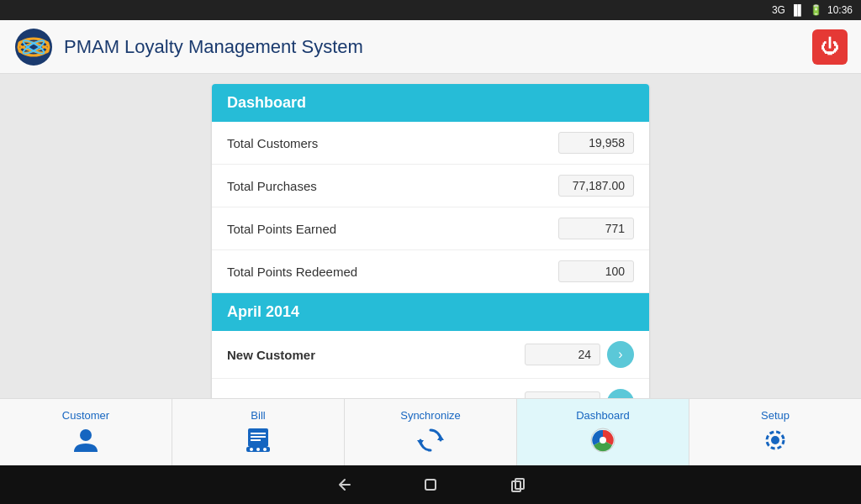 The height and width of the screenshot is (504, 861). Describe the element at coordinates (430, 143) in the screenshot. I see `total-customers-row: Total Customers 19,958` at that location.